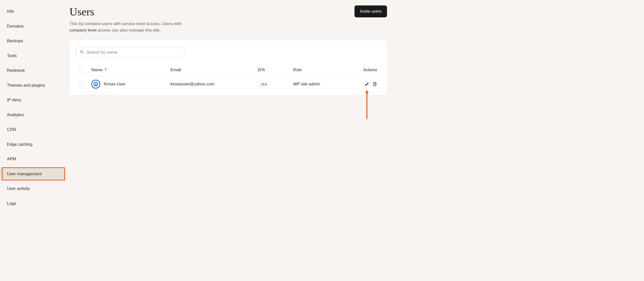 This screenshot has width=644, height=281. I want to click on user-name: Kinsta User, so click(114, 84).